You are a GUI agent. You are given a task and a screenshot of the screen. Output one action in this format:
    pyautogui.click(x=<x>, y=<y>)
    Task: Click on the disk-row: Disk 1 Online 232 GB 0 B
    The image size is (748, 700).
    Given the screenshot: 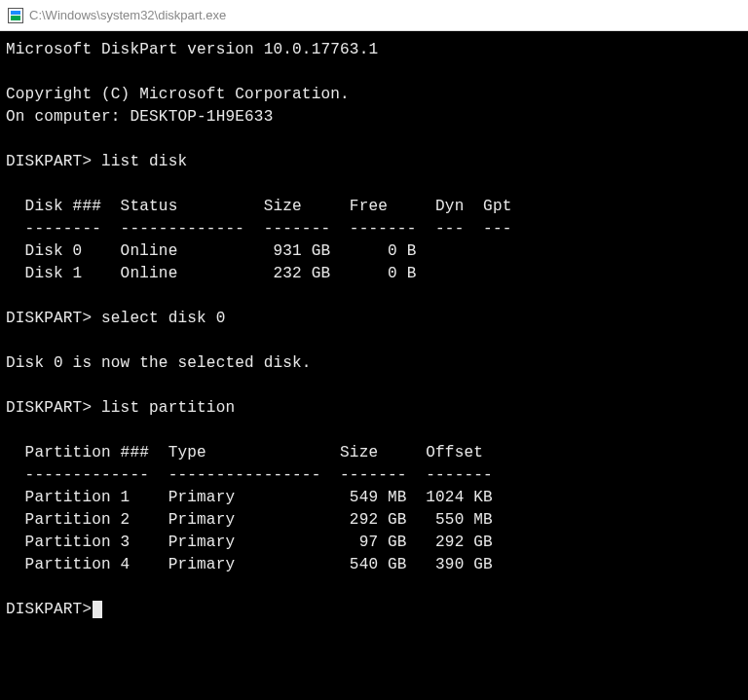 What is the action you would take?
    pyautogui.click(x=210, y=274)
    